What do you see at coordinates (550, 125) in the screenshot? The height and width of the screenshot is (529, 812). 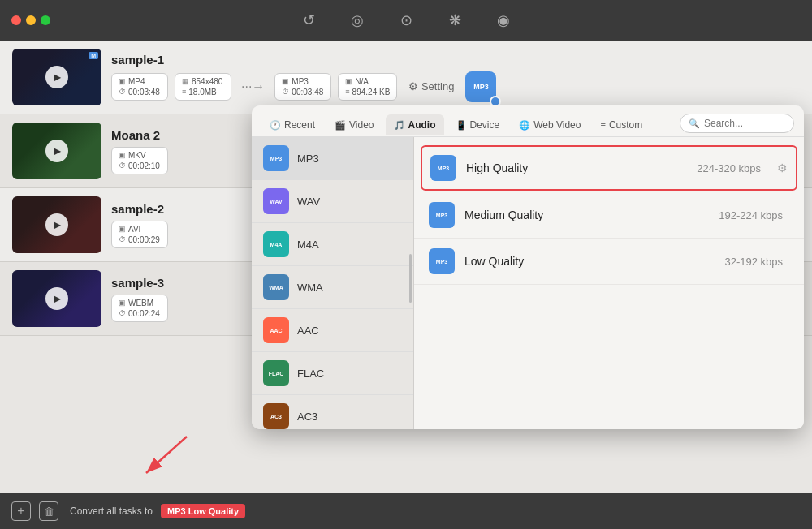 I see `tab-web-video: 🌐 Web Video` at bounding box center [550, 125].